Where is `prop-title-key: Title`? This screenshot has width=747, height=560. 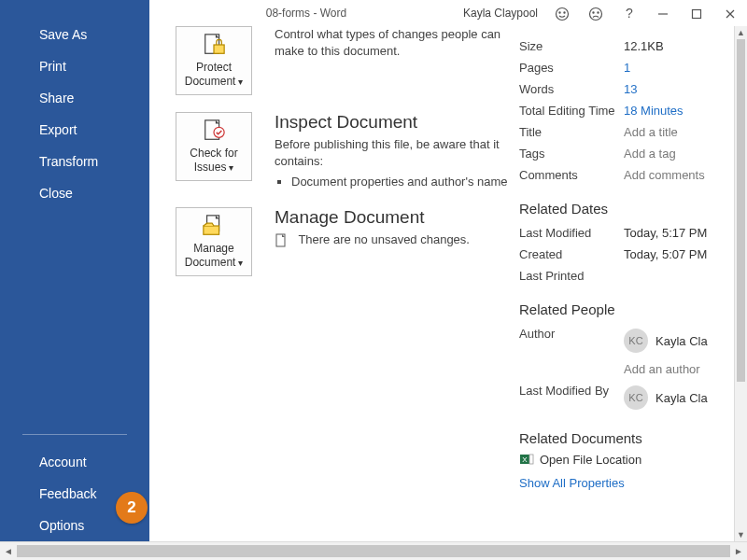 prop-title-key: Title is located at coordinates (571, 133).